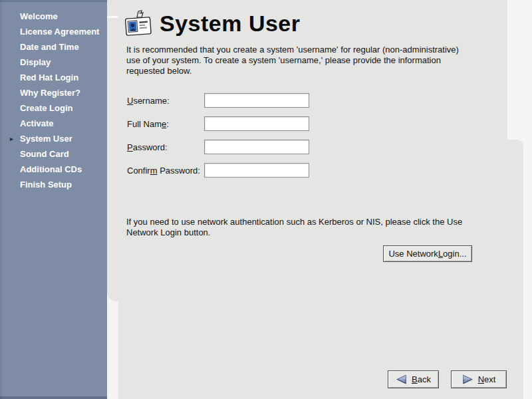 This screenshot has width=532, height=399. I want to click on sidebar-connector-line, so click(112, 17).